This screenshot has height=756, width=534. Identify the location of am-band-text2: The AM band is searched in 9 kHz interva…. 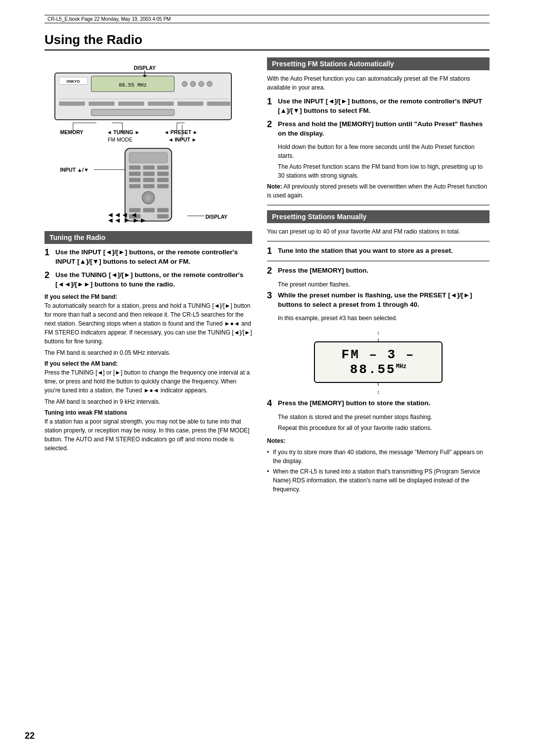
(148, 402).